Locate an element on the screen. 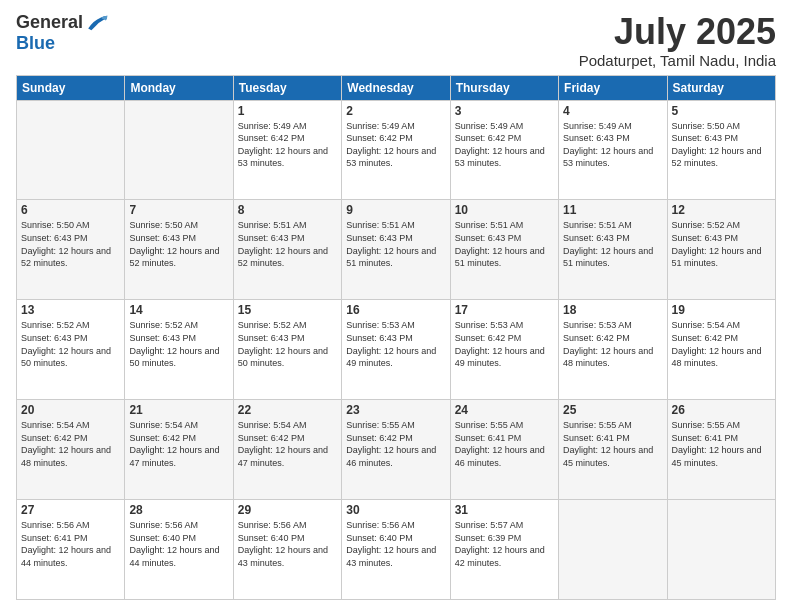 Image resolution: width=792 pixels, height=612 pixels. main-title: July 2025 is located at coordinates (678, 32).